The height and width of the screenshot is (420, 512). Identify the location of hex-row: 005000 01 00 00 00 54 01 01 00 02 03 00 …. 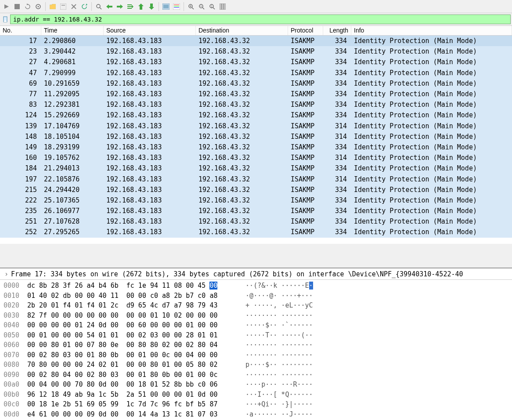
(256, 336).